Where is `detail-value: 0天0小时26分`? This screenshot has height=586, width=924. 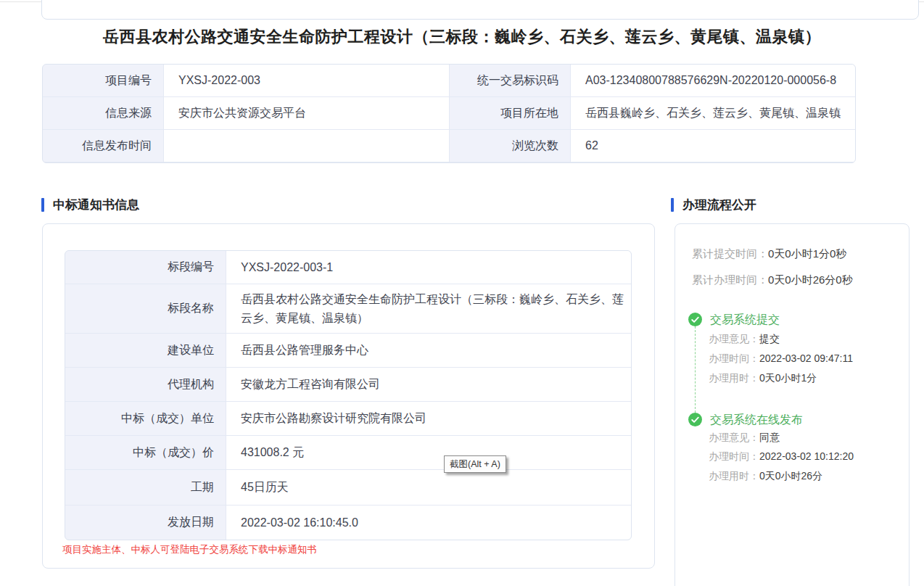
detail-value: 0天0小时26分 is located at coordinates (791, 476).